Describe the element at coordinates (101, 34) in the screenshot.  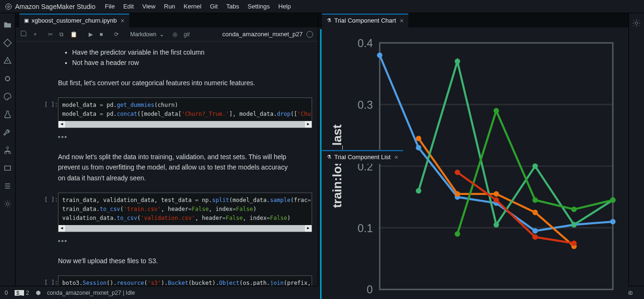
I see `stop-button: ■` at that location.